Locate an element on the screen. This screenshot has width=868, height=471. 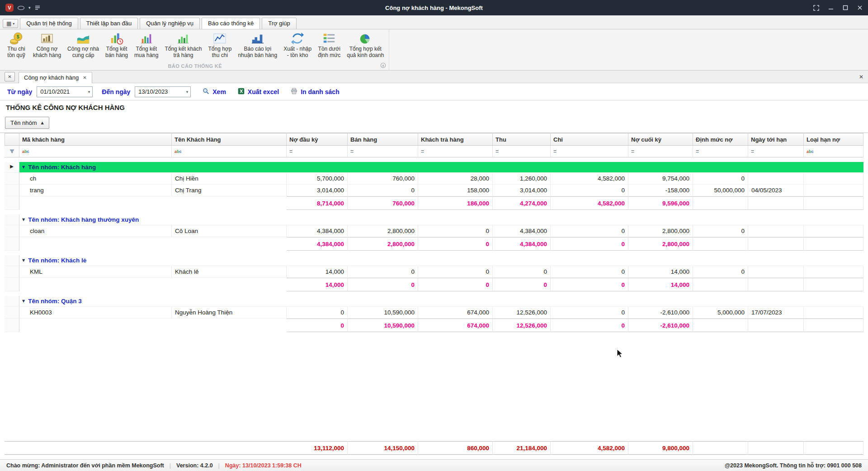
maximize-icon is located at coordinates (845, 8).